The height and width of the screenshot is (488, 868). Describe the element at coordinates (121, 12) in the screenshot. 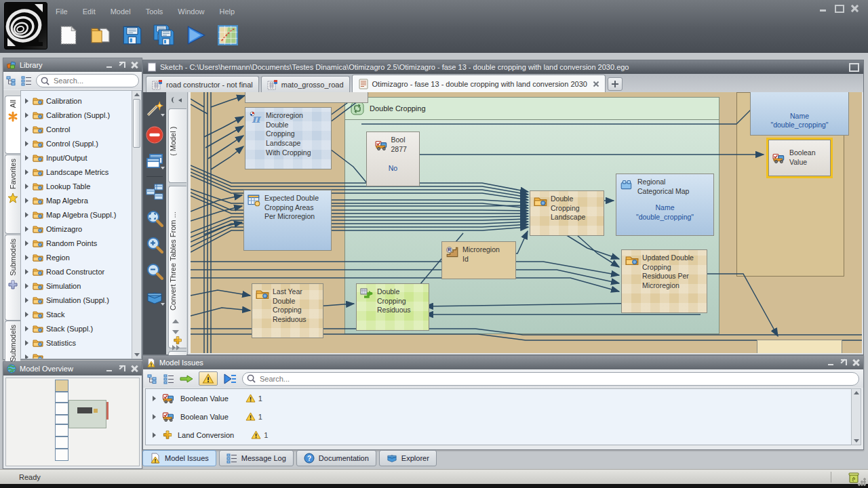

I see `menu-model: Model` at that location.